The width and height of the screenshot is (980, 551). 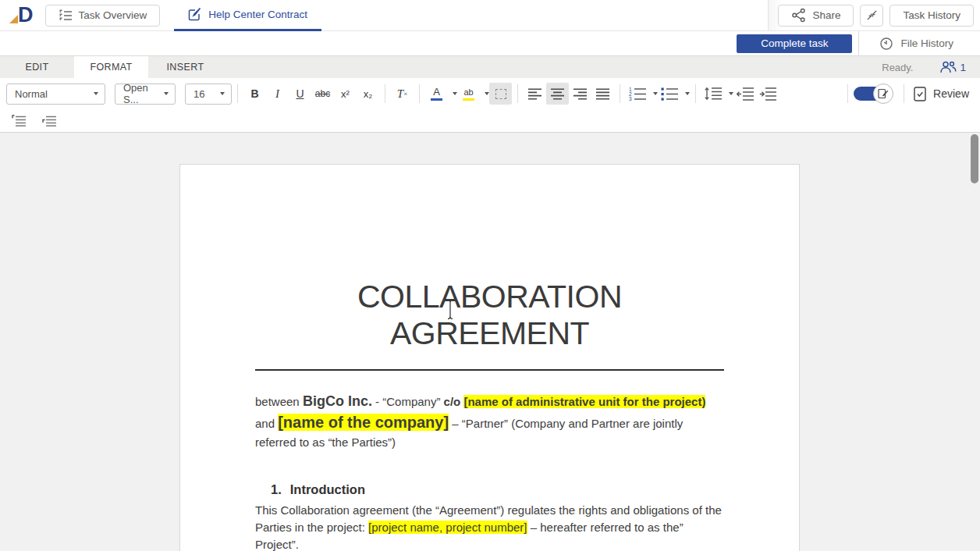 I want to click on increase-indent-button, so click(x=768, y=94).